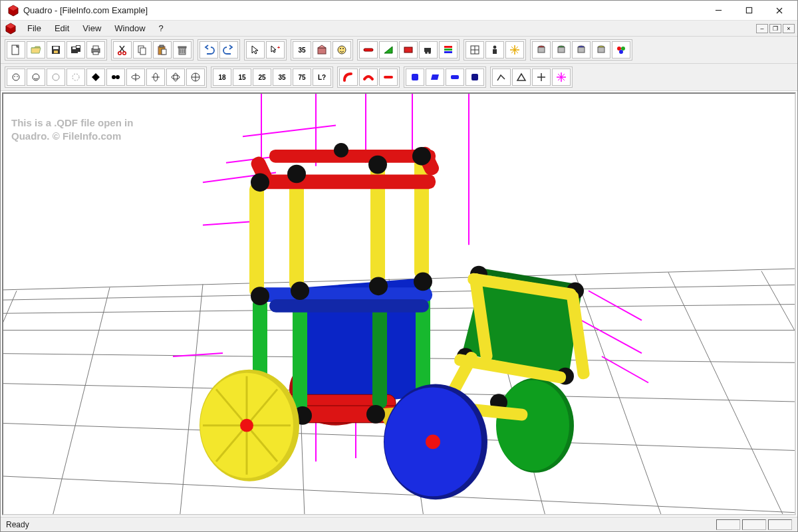 This screenshot has height=532, width=798. I want to click on mdi-restore-button: ❐, so click(775, 29).